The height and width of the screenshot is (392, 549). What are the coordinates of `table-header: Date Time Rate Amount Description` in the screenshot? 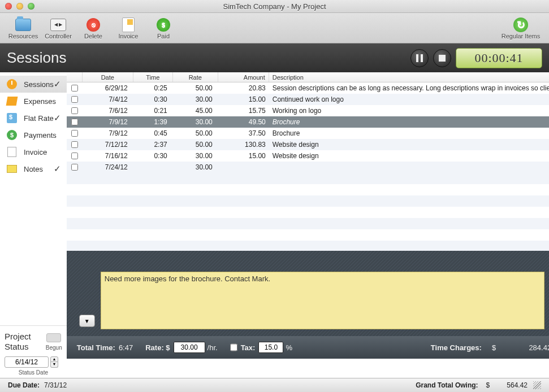 It's located at (308, 77).